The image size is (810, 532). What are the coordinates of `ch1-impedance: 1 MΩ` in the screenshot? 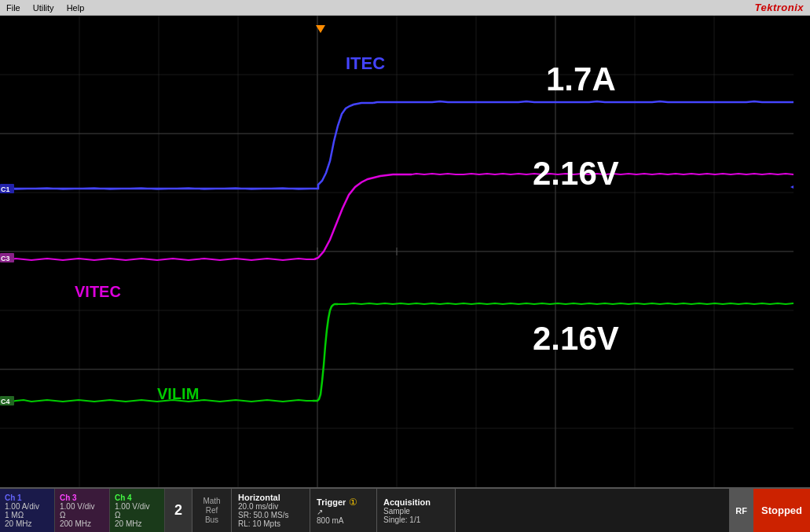 It's located at (27, 515).